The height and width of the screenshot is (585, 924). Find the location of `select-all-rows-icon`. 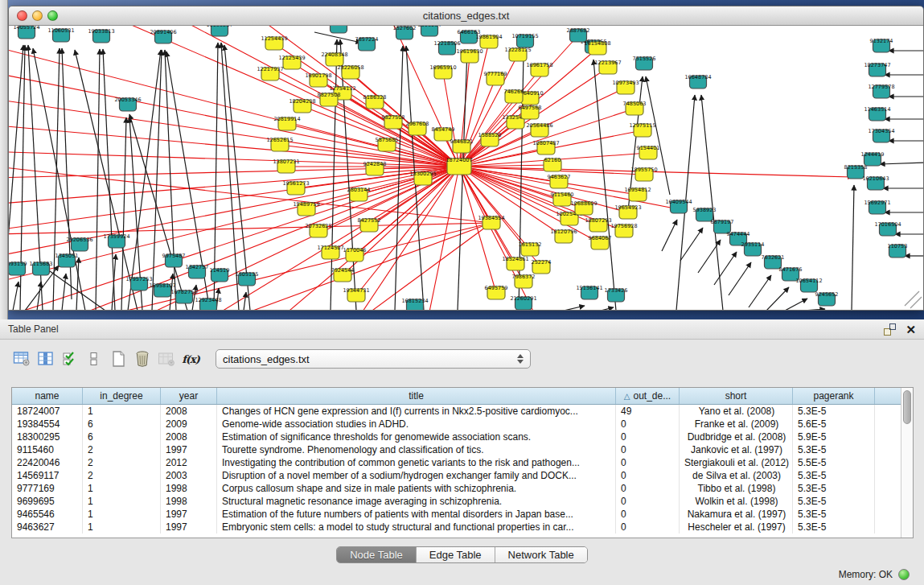

select-all-rows-icon is located at coordinates (70, 359).